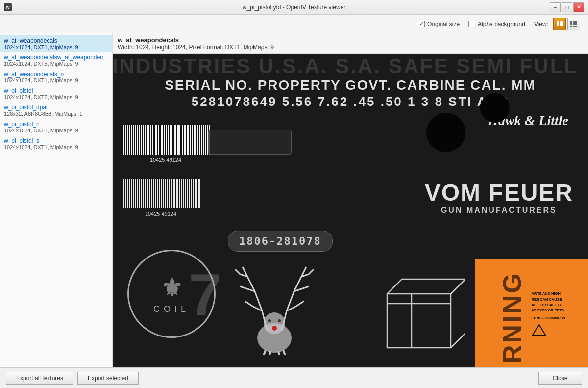 The height and width of the screenshot is (388, 588). Describe the element at coordinates (555, 7) in the screenshot. I see `minimize-button: −` at that location.